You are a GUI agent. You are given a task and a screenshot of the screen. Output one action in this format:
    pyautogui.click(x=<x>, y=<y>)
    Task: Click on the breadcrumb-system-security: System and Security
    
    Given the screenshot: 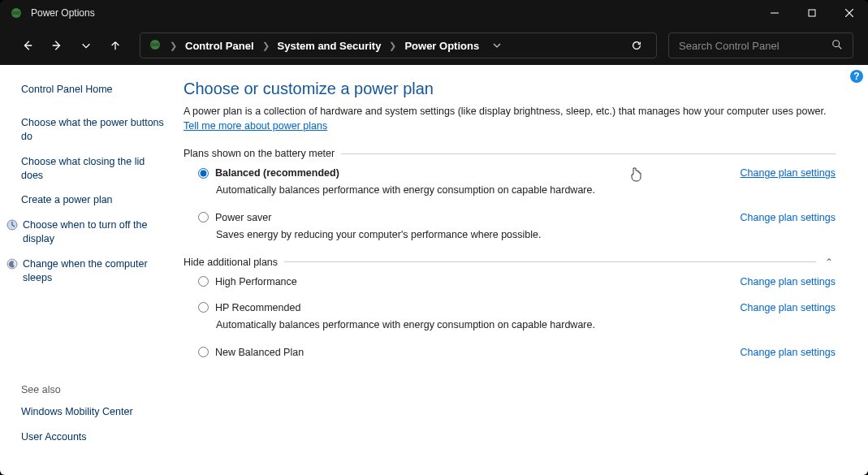 What is the action you would take?
    pyautogui.click(x=330, y=45)
    